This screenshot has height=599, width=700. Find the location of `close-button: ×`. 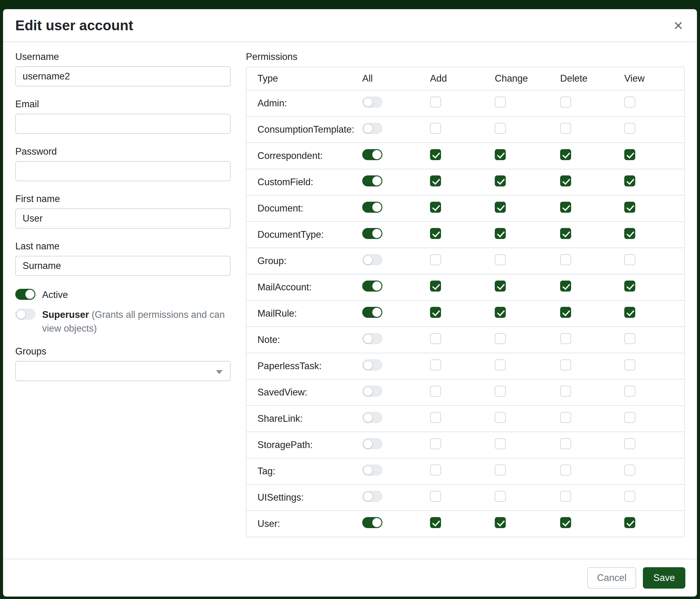

close-button: × is located at coordinates (678, 26).